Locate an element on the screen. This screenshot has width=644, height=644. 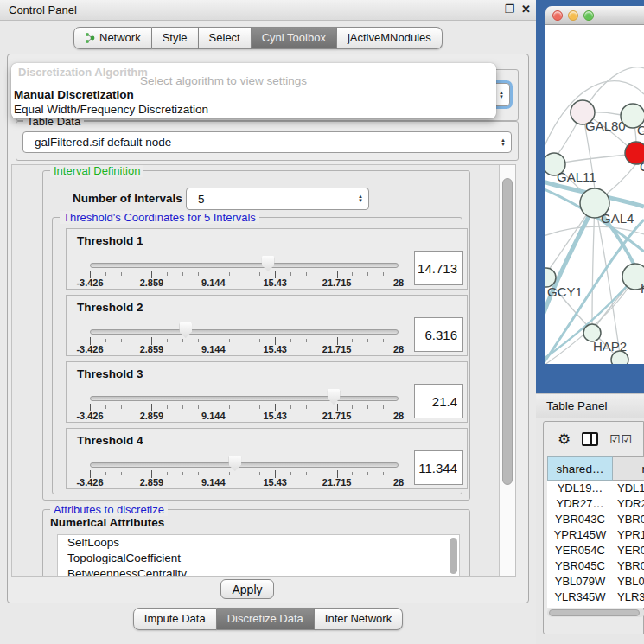
checkbox-icons: ☑☑ is located at coordinates (621, 439).